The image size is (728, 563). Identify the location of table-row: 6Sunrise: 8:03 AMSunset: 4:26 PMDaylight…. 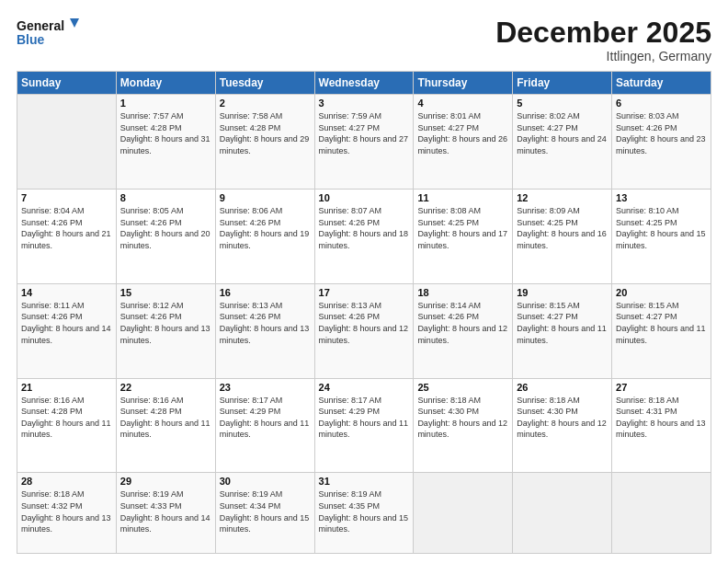
(662, 142).